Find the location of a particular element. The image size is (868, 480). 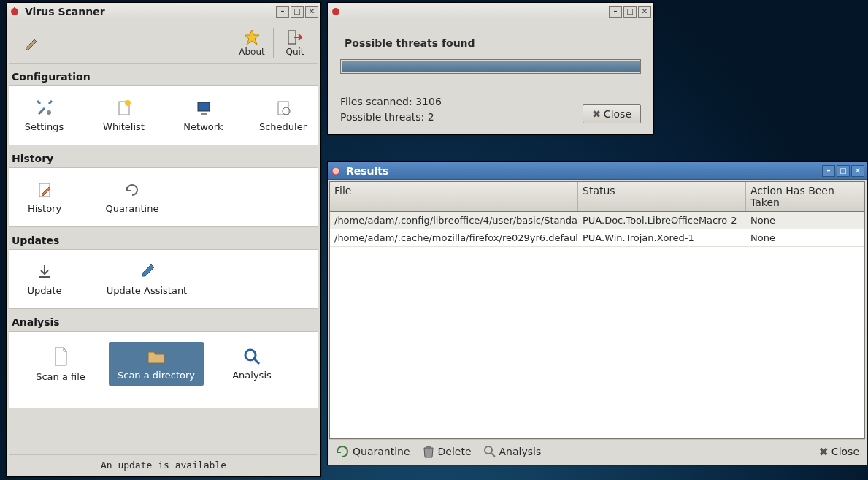

quit-button: Quit is located at coordinates (295, 43).